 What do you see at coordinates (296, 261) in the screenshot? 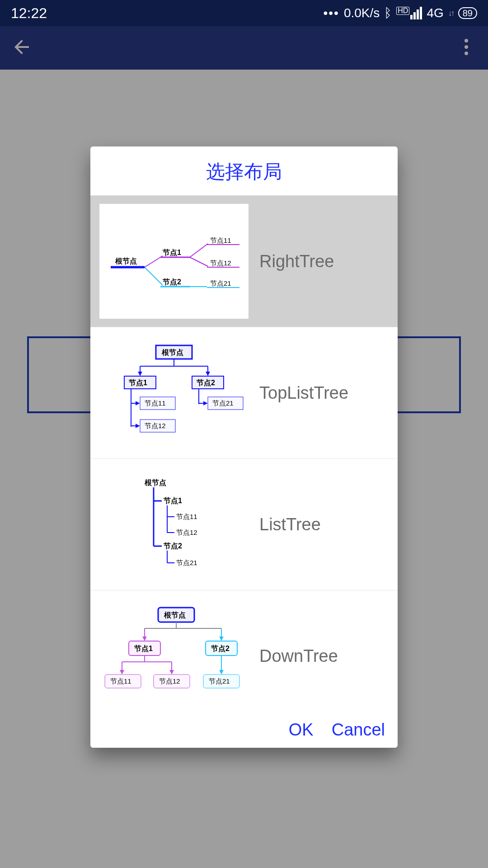
I see `layout-option-label: RightTree` at bounding box center [296, 261].